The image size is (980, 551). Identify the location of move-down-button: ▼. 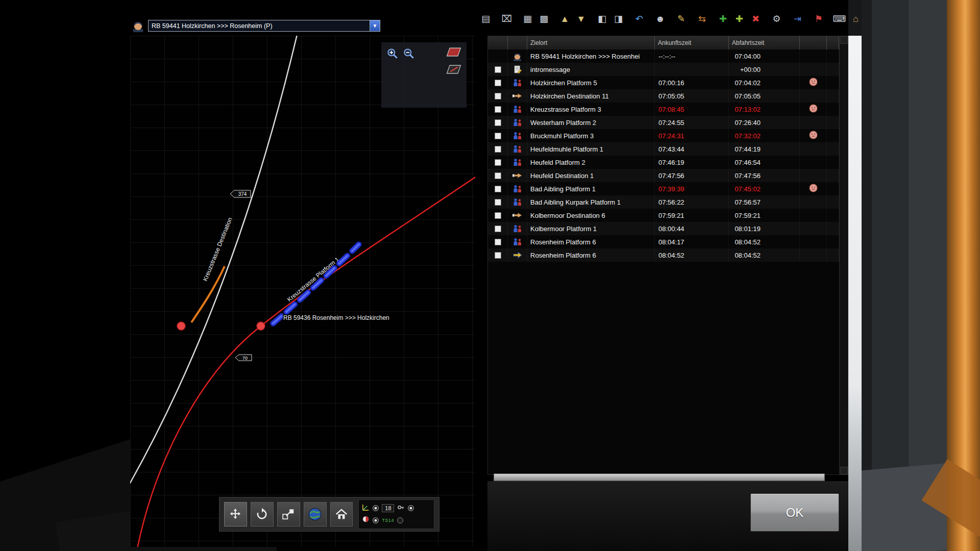
(581, 19).